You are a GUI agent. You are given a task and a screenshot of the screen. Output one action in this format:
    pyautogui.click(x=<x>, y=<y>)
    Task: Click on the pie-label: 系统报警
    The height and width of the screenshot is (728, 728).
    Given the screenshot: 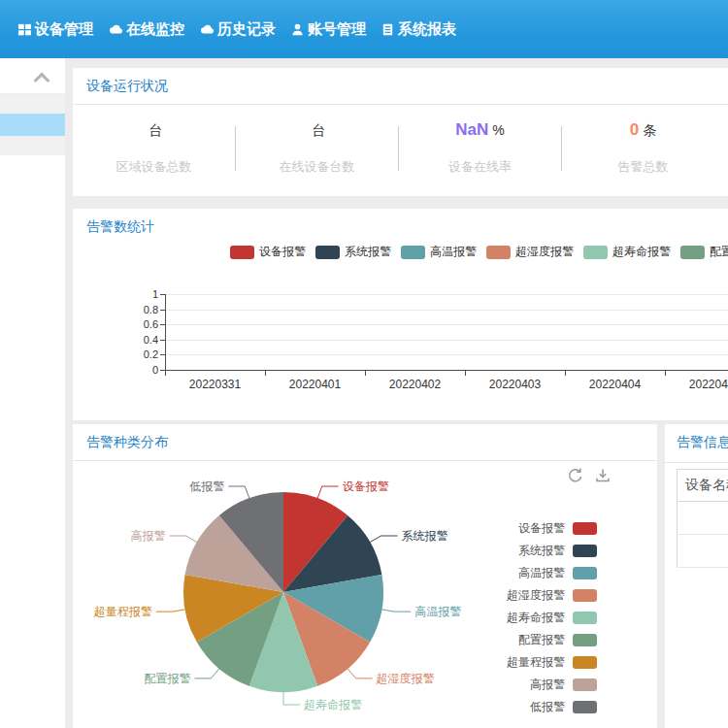 What is the action you would take?
    pyautogui.click(x=425, y=536)
    